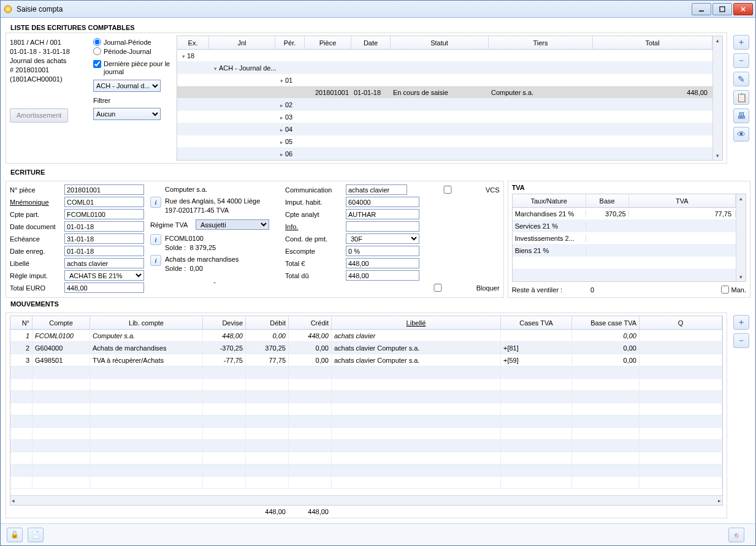 This screenshot has height=546, width=756. I want to click on print-button: 🖶, so click(741, 116).